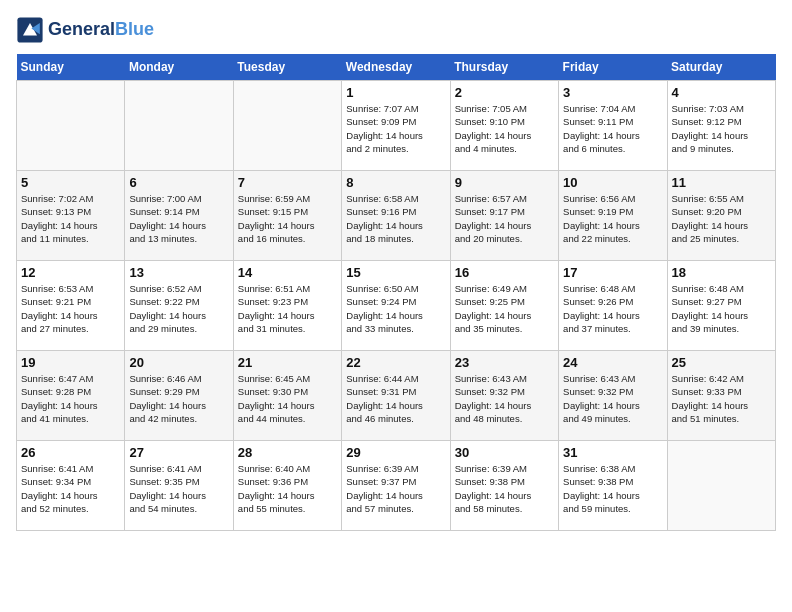  What do you see at coordinates (178, 452) in the screenshot?
I see `day-number: 27` at bounding box center [178, 452].